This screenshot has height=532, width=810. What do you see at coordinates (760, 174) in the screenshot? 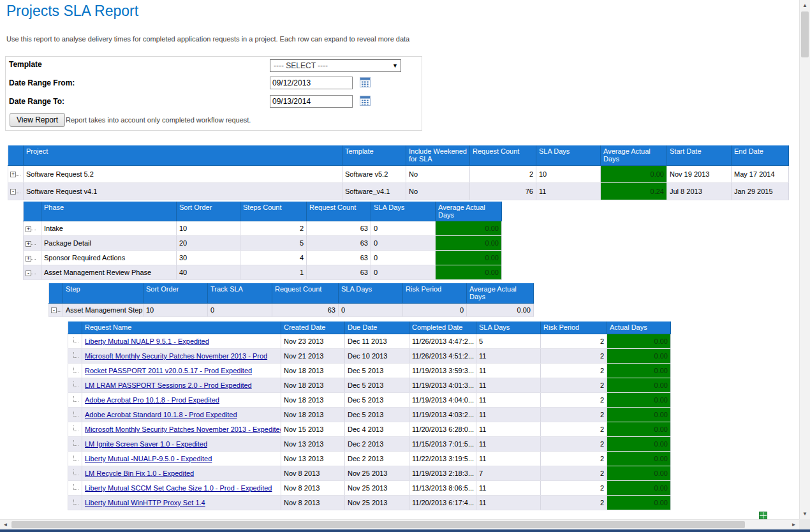
I see `end-date-cell: May 17 2014` at bounding box center [760, 174].